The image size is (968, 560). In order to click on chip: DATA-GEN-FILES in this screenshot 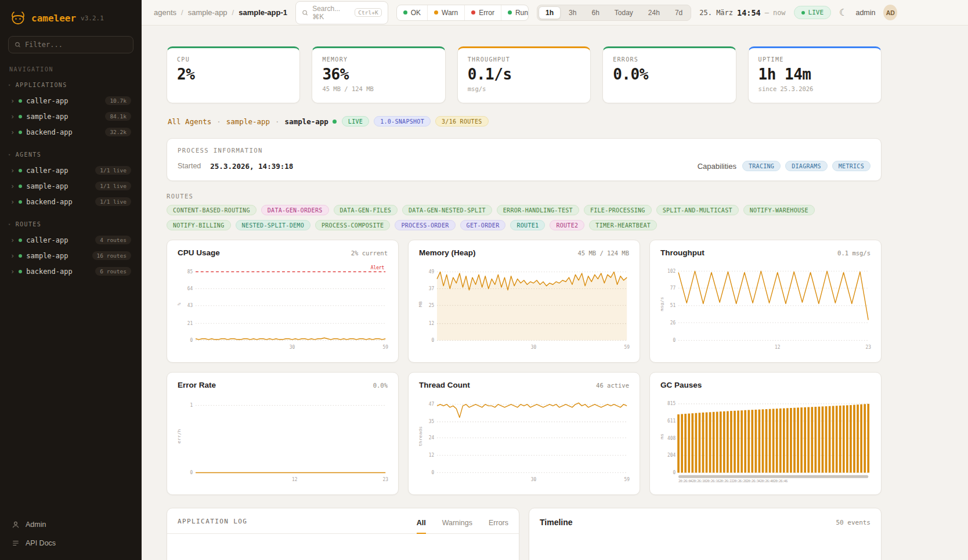, I will do `click(366, 210)`.